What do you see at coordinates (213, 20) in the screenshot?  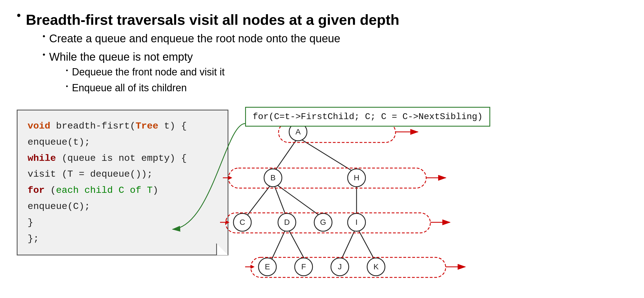 I see `bullet1-text: Breadth-first traversals visit all nodes…` at bounding box center [213, 20].